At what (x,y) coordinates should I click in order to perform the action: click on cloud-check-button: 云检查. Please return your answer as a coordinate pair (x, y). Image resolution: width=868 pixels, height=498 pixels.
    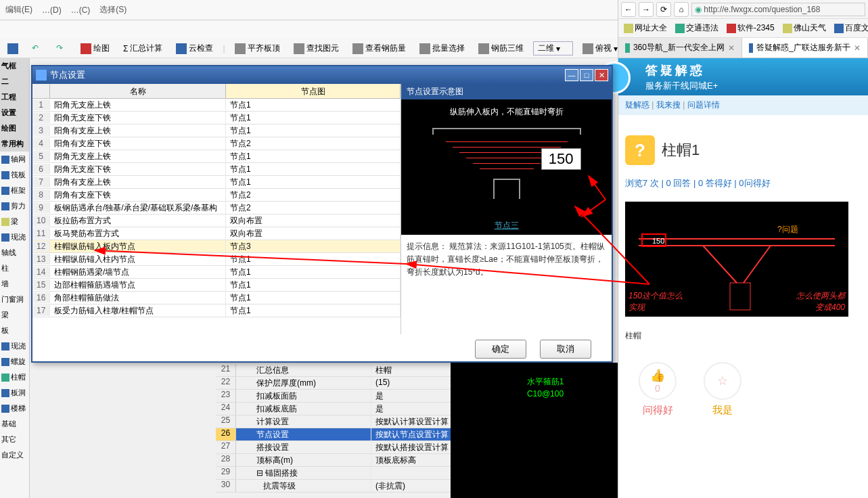
    Looking at the image, I should click on (195, 49).